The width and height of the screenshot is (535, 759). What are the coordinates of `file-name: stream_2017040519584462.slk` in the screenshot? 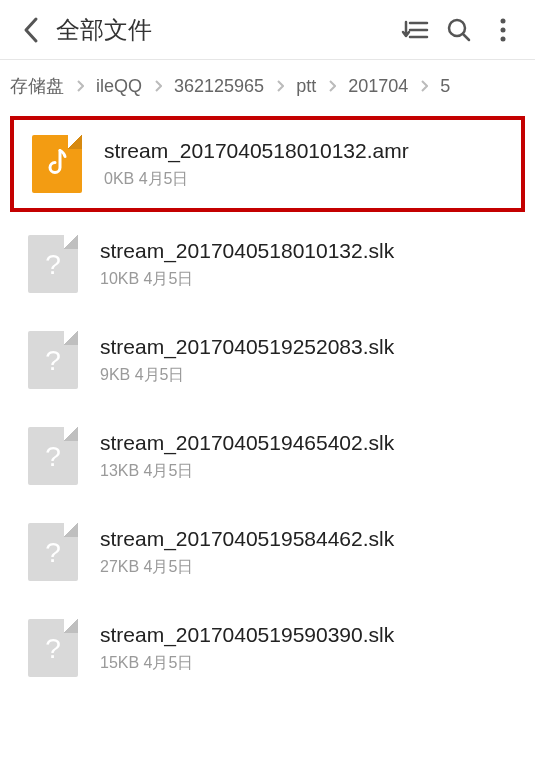 It's located at (308, 539).